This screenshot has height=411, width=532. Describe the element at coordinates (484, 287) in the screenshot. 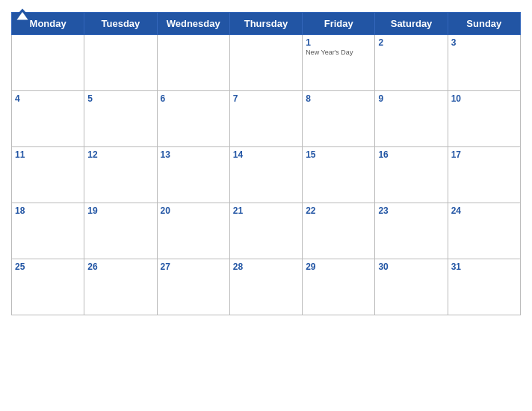

I see `calendar-cell: 31` at that location.